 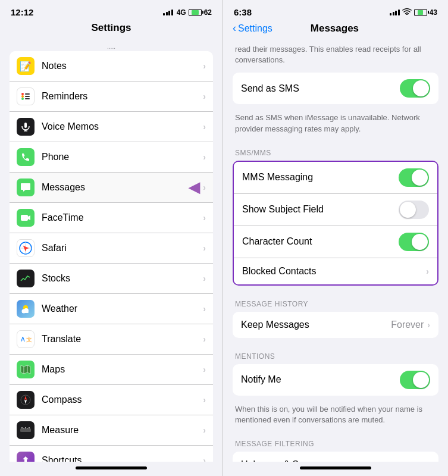 What do you see at coordinates (336, 210) in the screenshot?
I see `show-subject-row: Show Subject Field` at bounding box center [336, 210].